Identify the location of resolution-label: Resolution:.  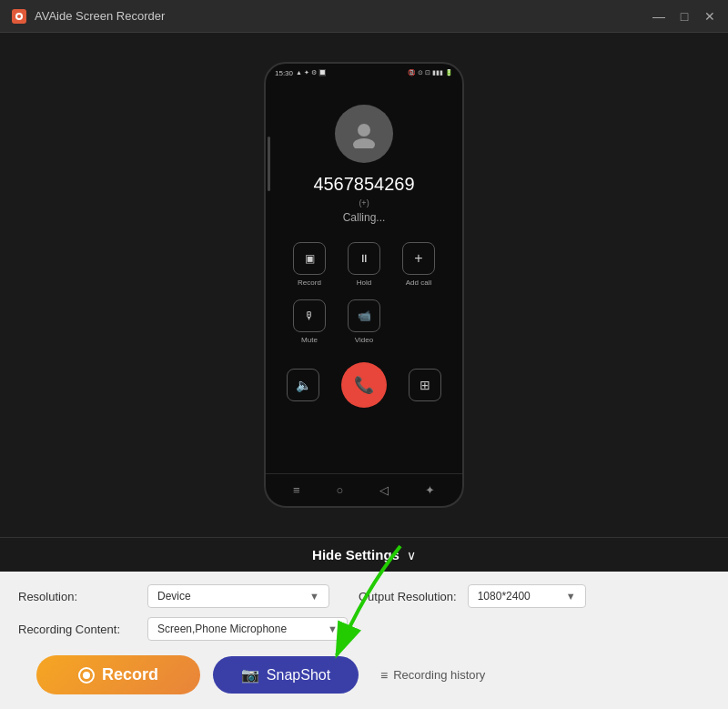
(77, 597).